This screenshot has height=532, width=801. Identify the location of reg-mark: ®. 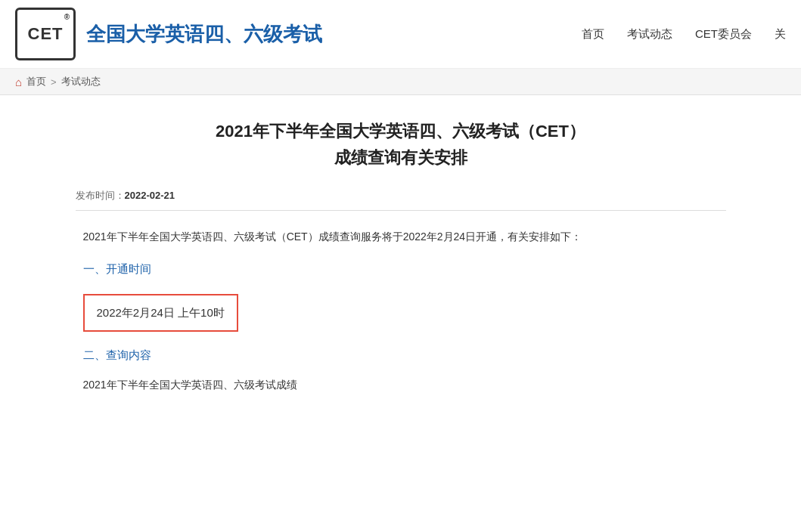
(67, 17).